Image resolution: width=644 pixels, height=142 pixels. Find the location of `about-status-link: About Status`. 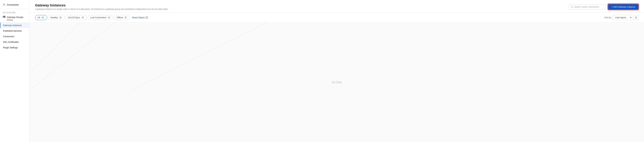

about-status-link: About Status is located at coordinates (140, 17).